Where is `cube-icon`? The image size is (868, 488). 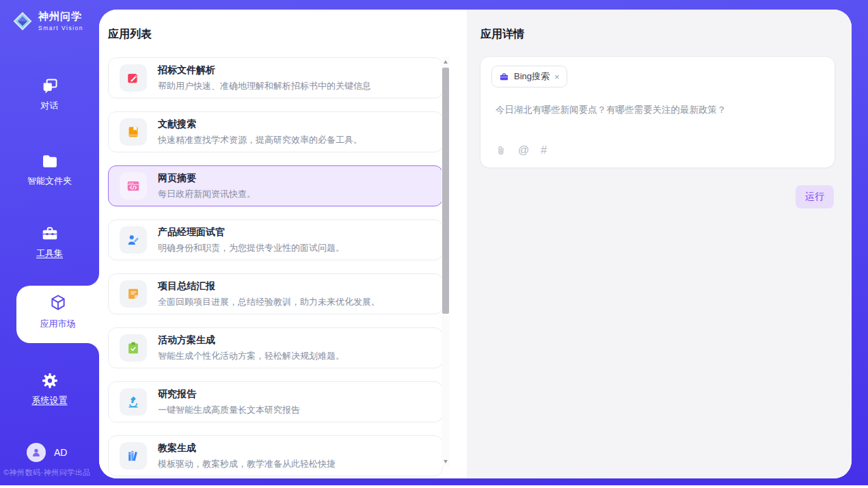 cube-icon is located at coordinates (58, 303).